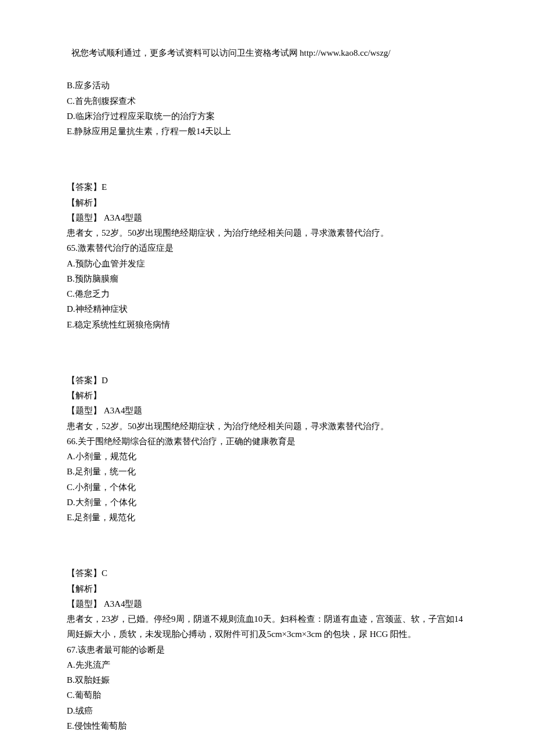 The height and width of the screenshot is (756, 534). What do you see at coordinates (267, 711) in the screenshot?
I see `option-d: D.绒癌` at bounding box center [267, 711].